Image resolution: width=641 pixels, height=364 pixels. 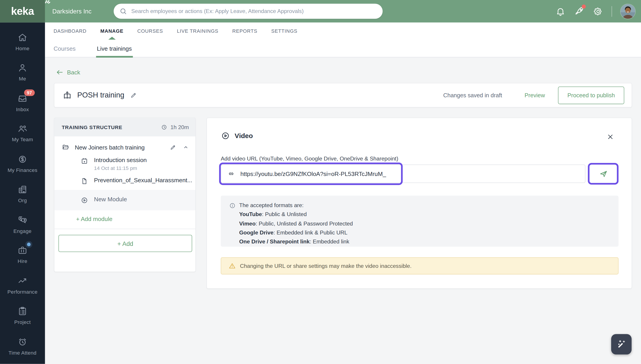 I want to click on tab-dashboard: DASHBOARD, so click(x=70, y=31).